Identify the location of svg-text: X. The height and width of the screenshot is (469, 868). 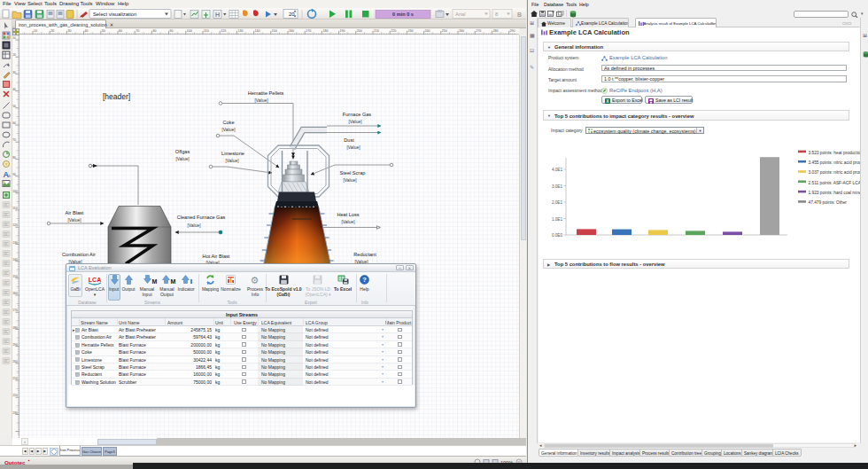
(608, 101).